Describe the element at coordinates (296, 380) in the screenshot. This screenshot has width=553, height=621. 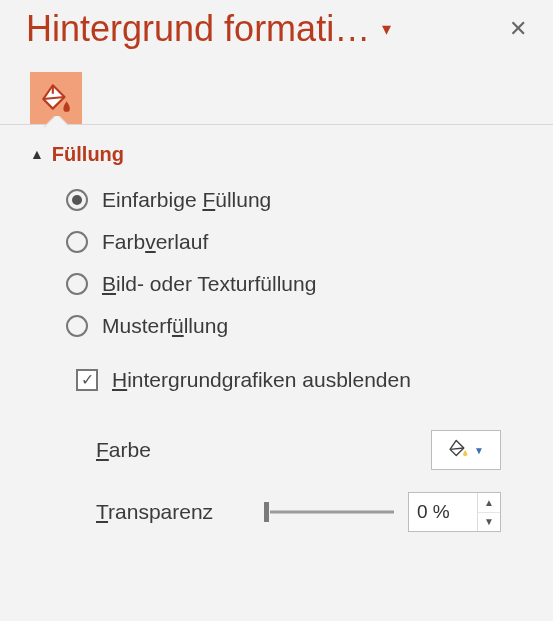
I see `checkbox-hide-background-graphics: Hintergrundgrafiken ausblenden` at that location.